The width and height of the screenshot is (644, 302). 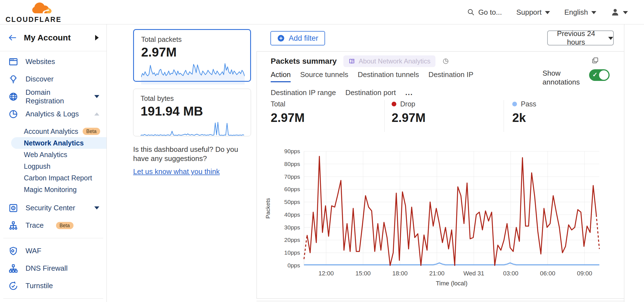 What do you see at coordinates (303, 94) in the screenshot?
I see `tab-destination-ip-range: Destination IP range` at bounding box center [303, 94].